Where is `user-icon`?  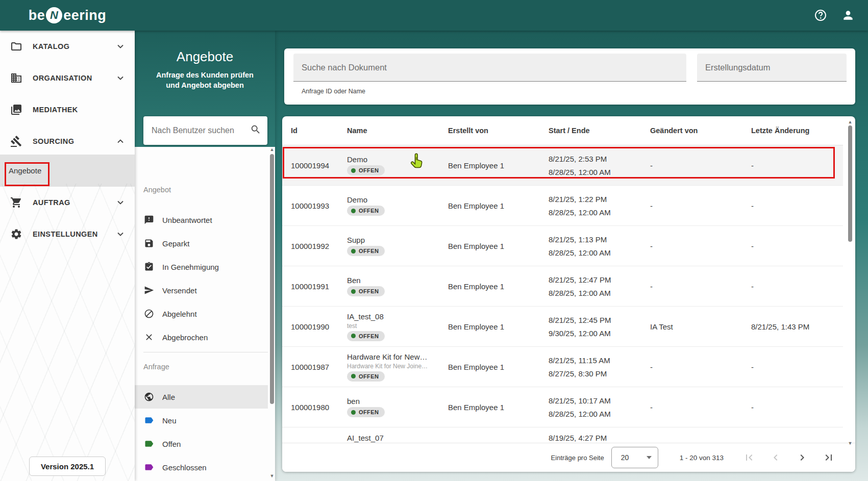 user-icon is located at coordinates (848, 15).